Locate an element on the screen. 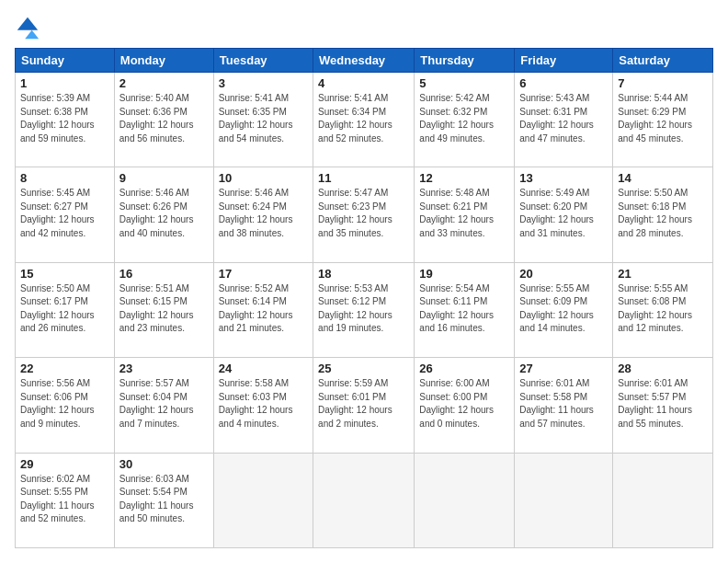  day-detail: Sunrise: 5:58 AMSunset: 6:03 PMDaylight:… is located at coordinates (263, 404).